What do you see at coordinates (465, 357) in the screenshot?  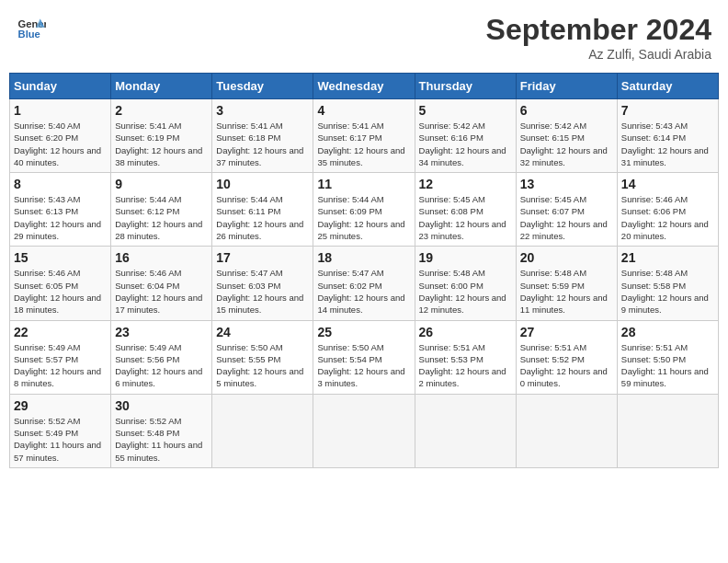 I see `calendar-day-26: 26 Sunrise: 5:51 AMSunset: 5:53 PMDaylig…` at bounding box center [465, 357].